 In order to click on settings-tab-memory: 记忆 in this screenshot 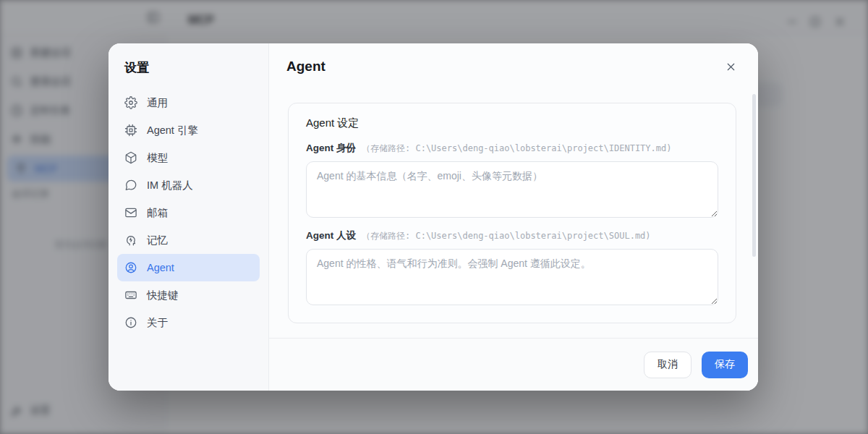, I will do `click(188, 240)`.